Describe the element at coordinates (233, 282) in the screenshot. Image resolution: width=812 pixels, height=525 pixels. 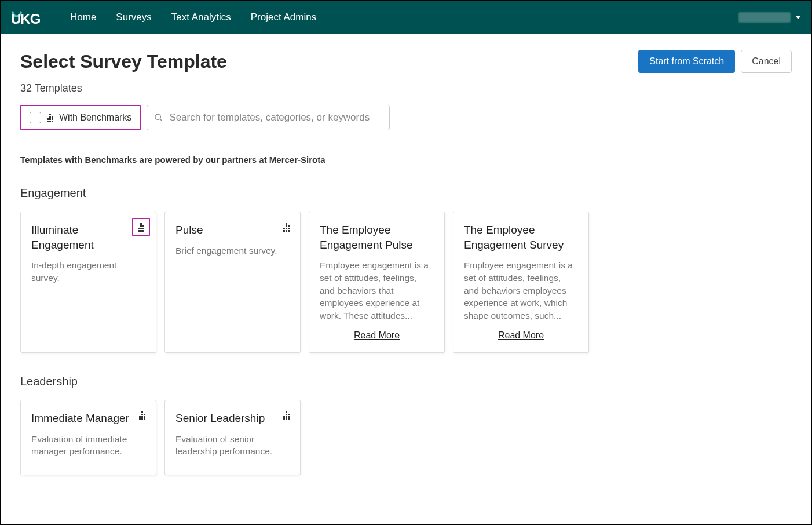
I see `template-card: Pulse Brief engagement survey.` at that location.